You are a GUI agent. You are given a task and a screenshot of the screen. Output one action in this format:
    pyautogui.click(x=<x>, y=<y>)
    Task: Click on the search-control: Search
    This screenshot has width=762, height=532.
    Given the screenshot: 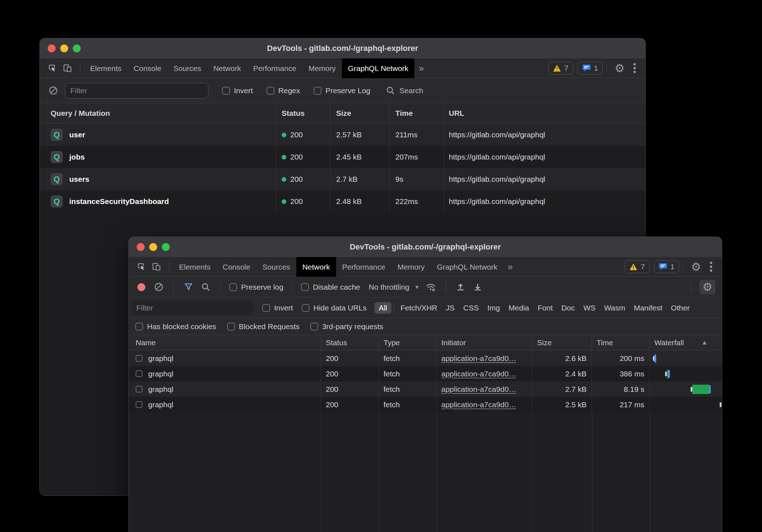 What is the action you would take?
    pyautogui.click(x=405, y=90)
    